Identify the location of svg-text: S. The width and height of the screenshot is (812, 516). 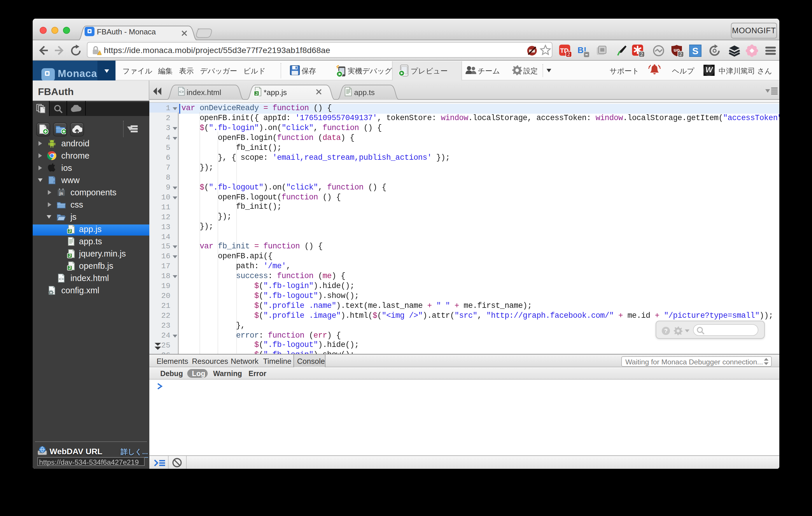
(695, 51).